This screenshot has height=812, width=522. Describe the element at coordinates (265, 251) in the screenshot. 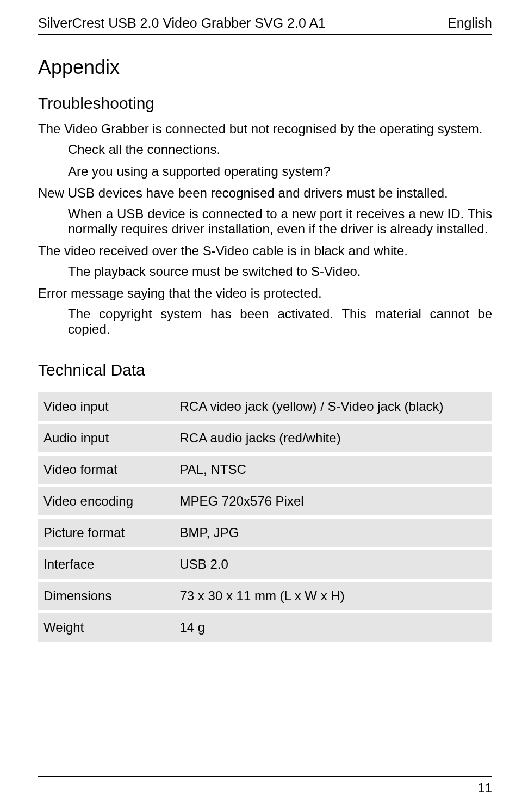

I see `troubleshoot-issue: The video received over the S-Video cabl…` at that location.